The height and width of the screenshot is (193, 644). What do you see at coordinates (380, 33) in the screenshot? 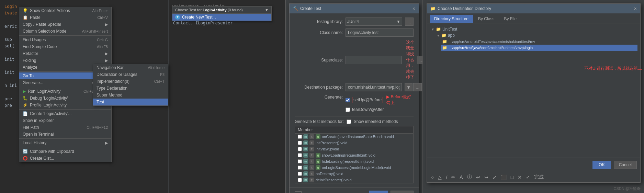
I see `class-name-input` at bounding box center [380, 33].